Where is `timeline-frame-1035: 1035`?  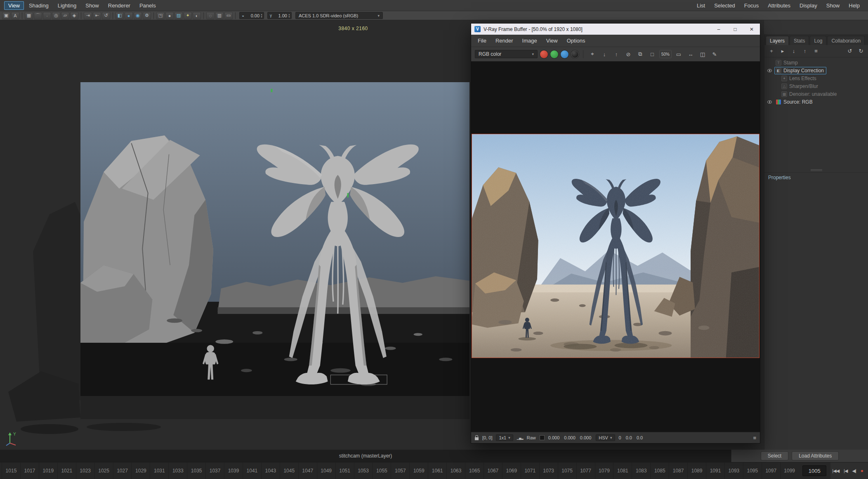
timeline-frame-1035: 1035 is located at coordinates (196, 471).